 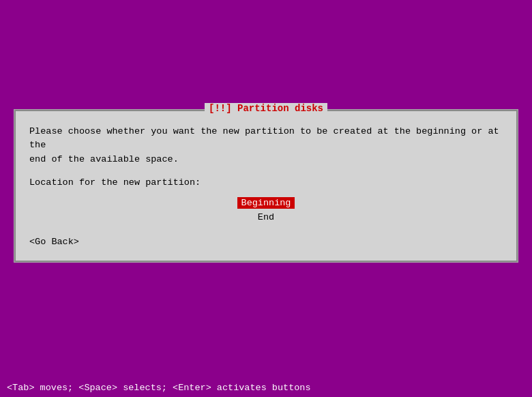 What do you see at coordinates (266, 146) in the screenshot?
I see `description-text: Please choose whether you want the new p…` at bounding box center [266, 146].